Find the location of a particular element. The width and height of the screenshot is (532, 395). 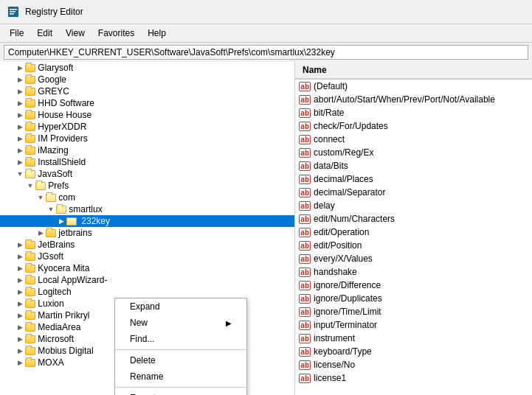

tree-item-imazing: ▶ iMazing is located at coordinates (148, 150).